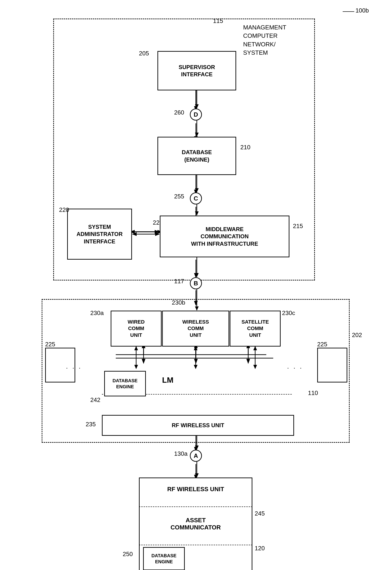  Describe the element at coordinates (136, 329) in the screenshot. I see `wired-comm-text: WIREDCOMMUNIT` at that location.